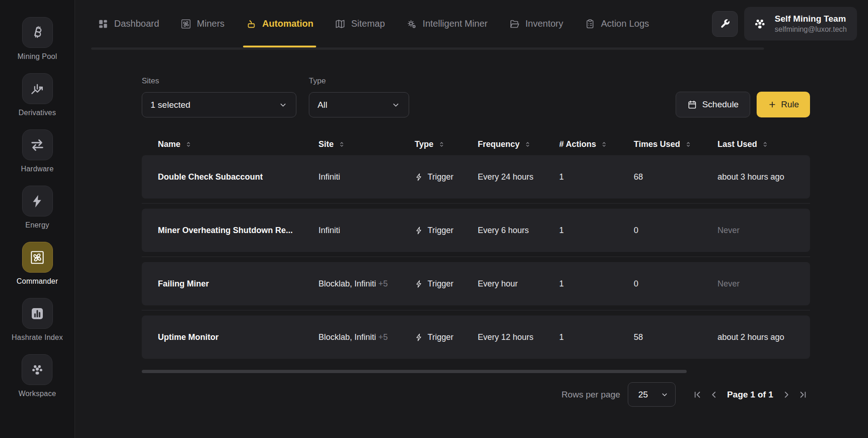  What do you see at coordinates (518, 284) in the screenshot?
I see `rule-frequency: Every hour` at bounding box center [518, 284].